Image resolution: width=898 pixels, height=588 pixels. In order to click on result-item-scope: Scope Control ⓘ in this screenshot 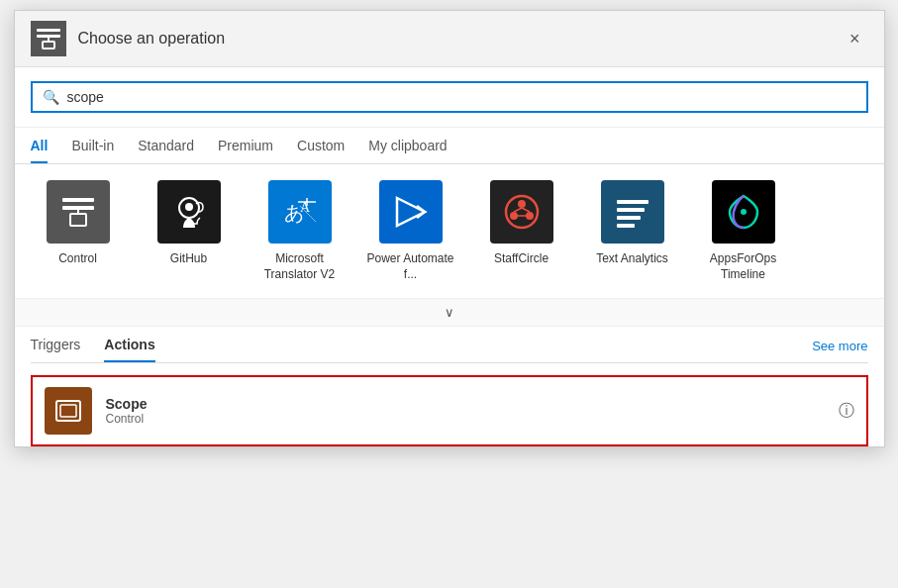, I will do `click(449, 411)`.